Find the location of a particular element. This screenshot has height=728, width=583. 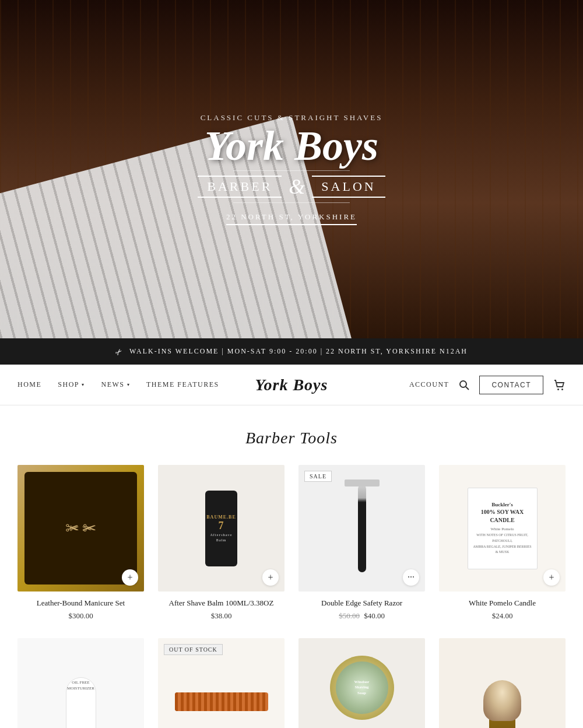

hero-divider-top is located at coordinates (292, 170).